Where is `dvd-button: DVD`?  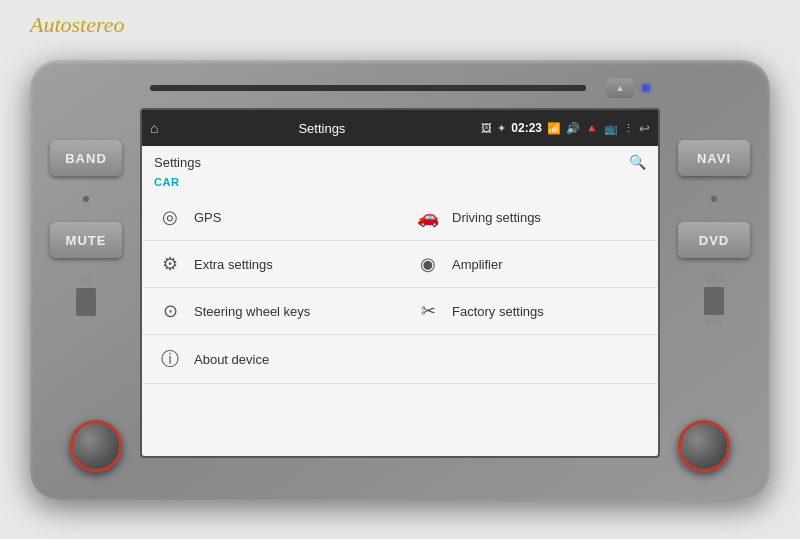 dvd-button: DVD is located at coordinates (714, 240).